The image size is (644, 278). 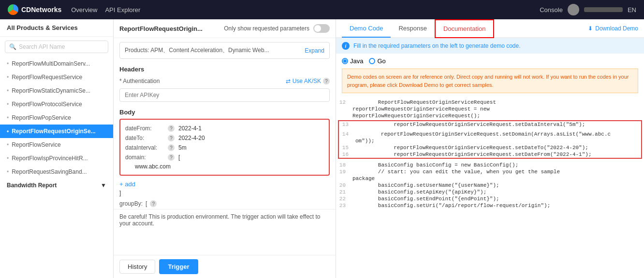 What do you see at coordinates (171, 128) in the screenshot?
I see `dateFrom-help: ?` at bounding box center [171, 128].